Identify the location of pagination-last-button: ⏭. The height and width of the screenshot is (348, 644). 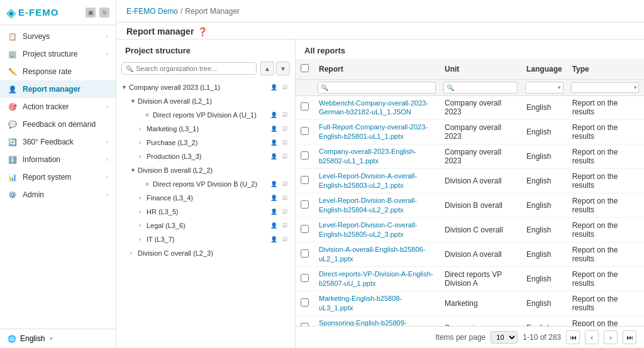
(630, 337).